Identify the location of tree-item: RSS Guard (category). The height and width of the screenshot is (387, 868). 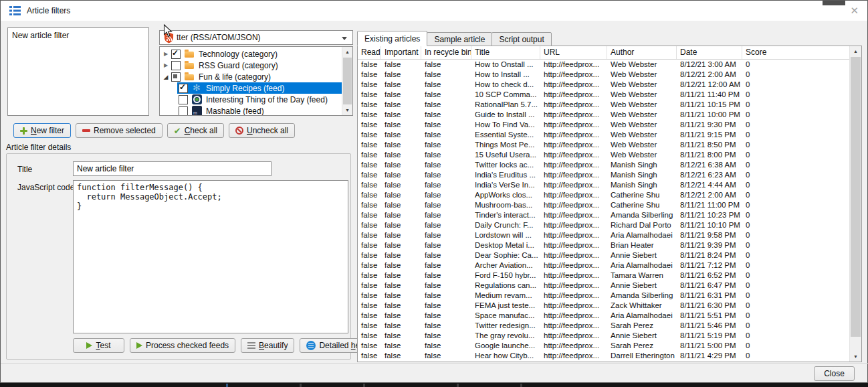
(251, 66).